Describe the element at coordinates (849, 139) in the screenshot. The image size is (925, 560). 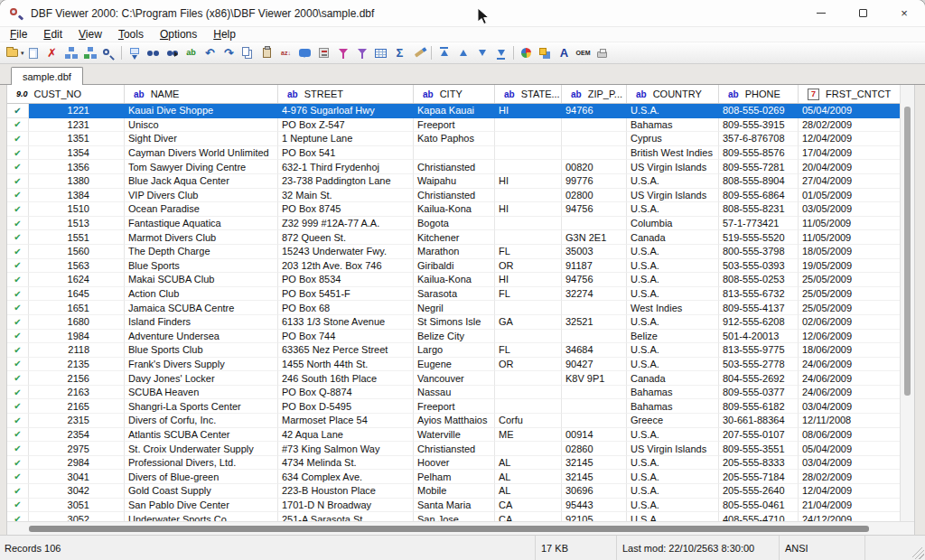
I see `cell-frst-cntct: 12/04/2009` at that location.